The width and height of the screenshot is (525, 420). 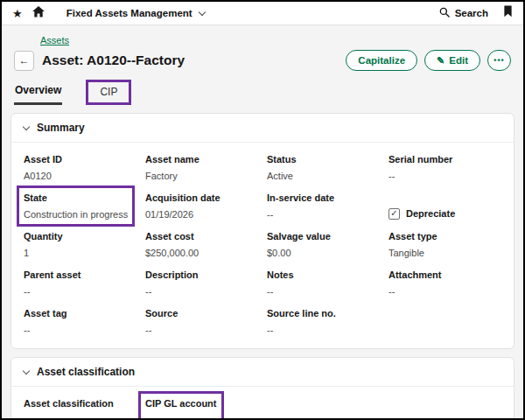 What do you see at coordinates (458, 60) in the screenshot?
I see `edit-label: Edit` at bounding box center [458, 60].